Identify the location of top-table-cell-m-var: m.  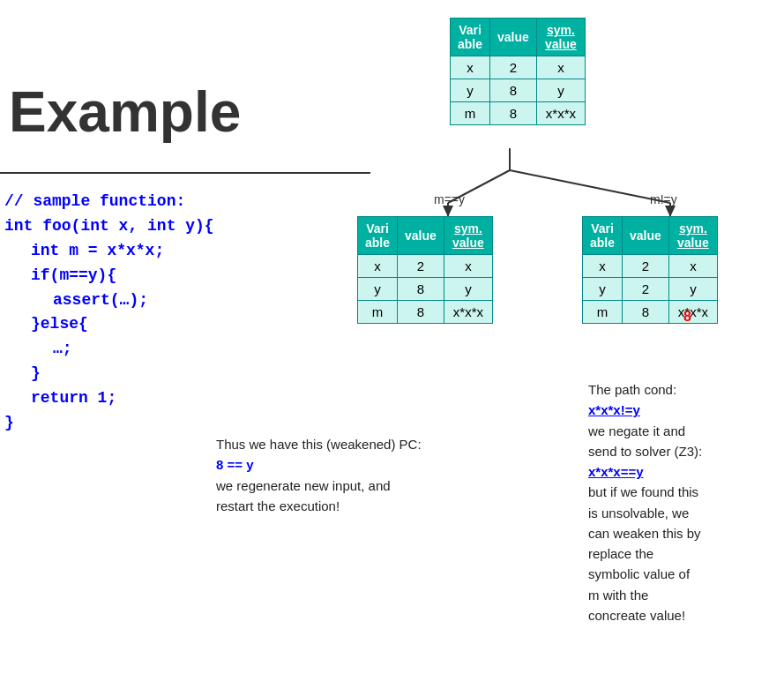
(471, 114).